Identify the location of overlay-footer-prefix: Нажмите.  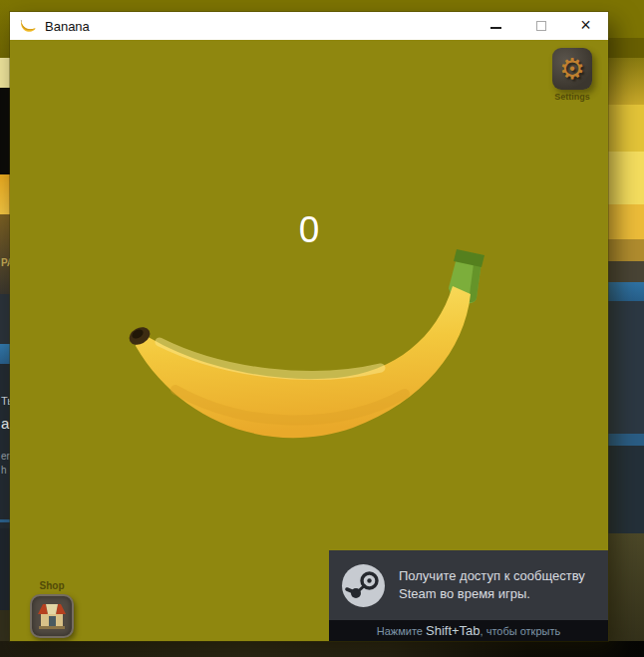
(401, 631).